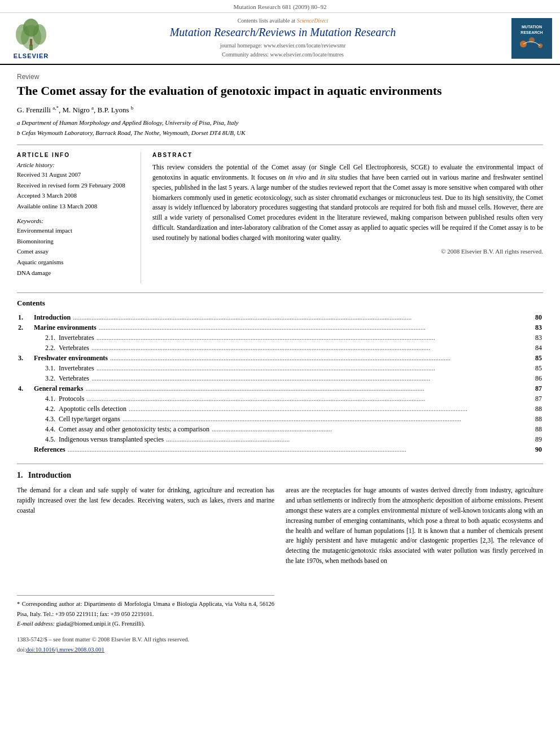  I want to click on toc-entry-1: Introduction ...........................…, so click(288, 317).